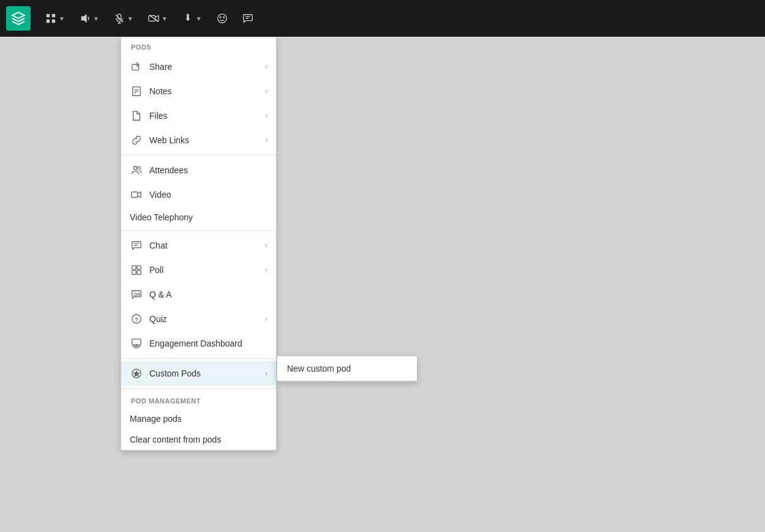 The width and height of the screenshot is (765, 532). What do you see at coordinates (136, 294) in the screenshot?
I see `qa-icon: QA` at bounding box center [136, 294].